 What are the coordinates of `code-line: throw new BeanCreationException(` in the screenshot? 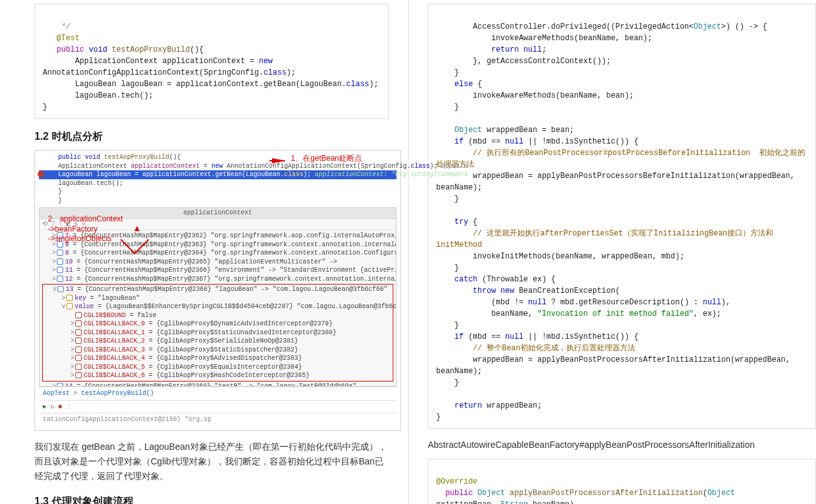 It's located at (528, 291).